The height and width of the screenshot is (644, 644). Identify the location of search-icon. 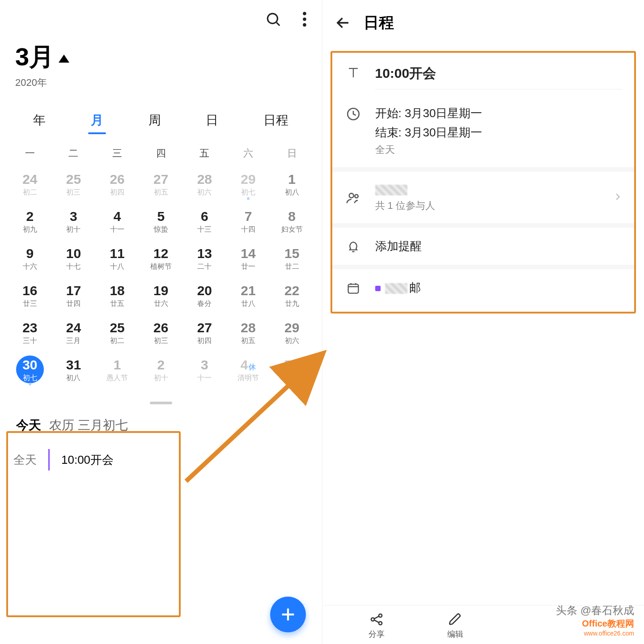
(273, 19).